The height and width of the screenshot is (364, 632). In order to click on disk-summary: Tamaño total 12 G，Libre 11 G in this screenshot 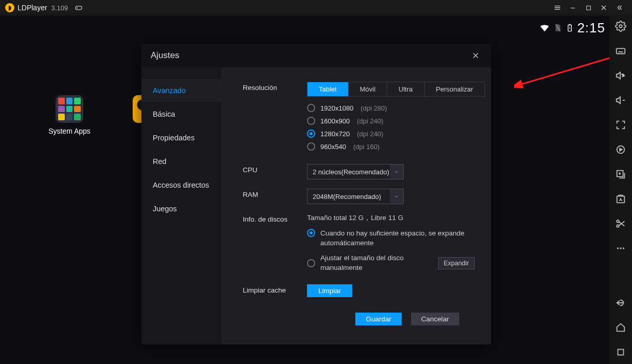, I will do `click(391, 218)`.